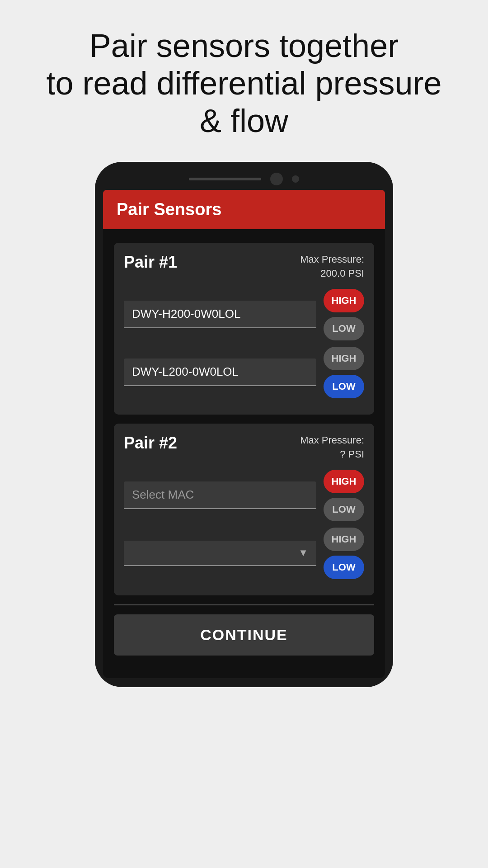 The image size is (488, 868). I want to click on pair2-max-pressure: Max Pressure: ? PSI, so click(332, 448).